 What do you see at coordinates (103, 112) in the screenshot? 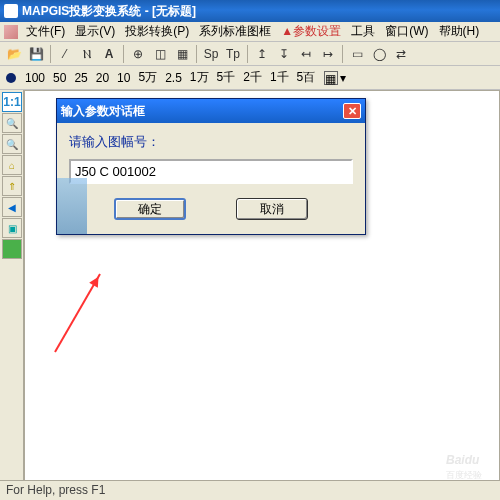
I see `dialog-title: 输入参数对话框` at bounding box center [103, 112].